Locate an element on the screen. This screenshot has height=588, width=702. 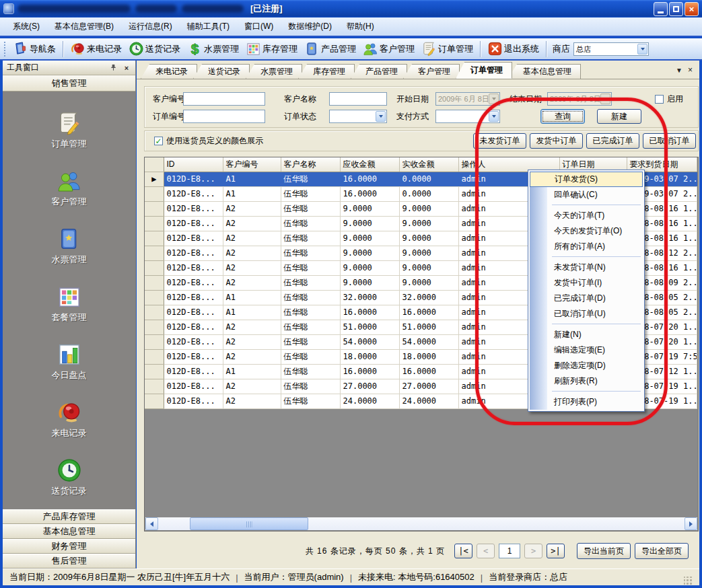
order-status-arrow-icon is located at coordinates (381, 116).